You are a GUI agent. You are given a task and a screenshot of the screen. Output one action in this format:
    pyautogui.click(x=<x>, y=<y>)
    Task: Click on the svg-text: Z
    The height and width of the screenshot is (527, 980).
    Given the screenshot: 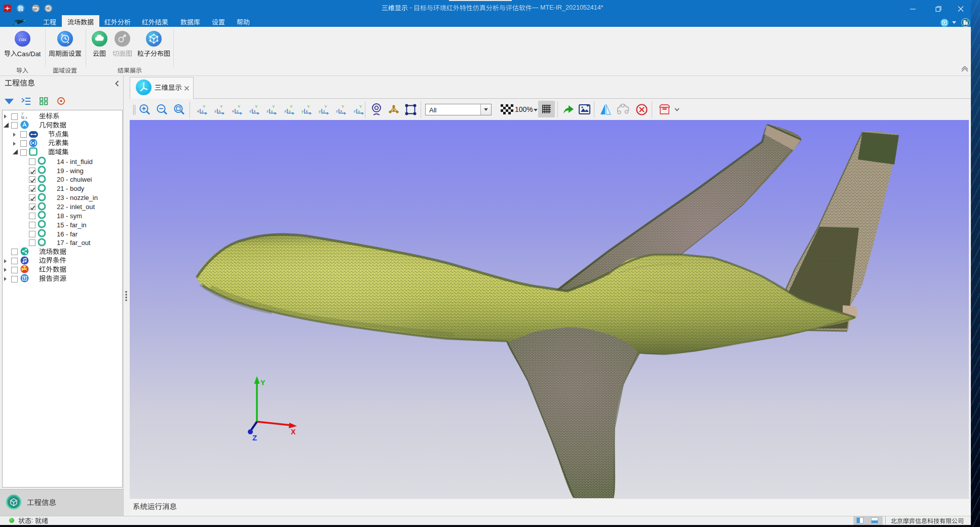 What is the action you would take?
    pyautogui.click(x=254, y=437)
    